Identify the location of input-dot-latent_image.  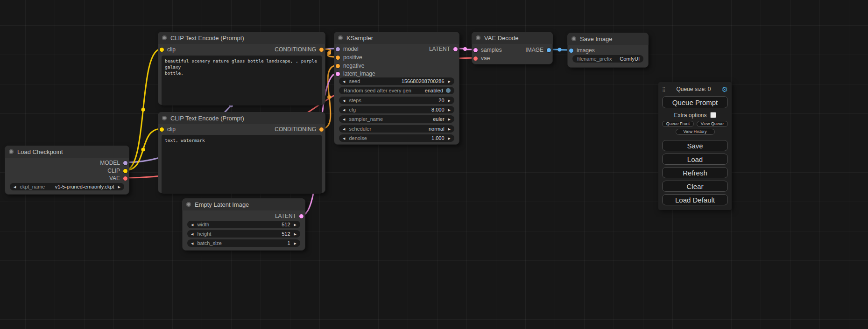
(338, 74).